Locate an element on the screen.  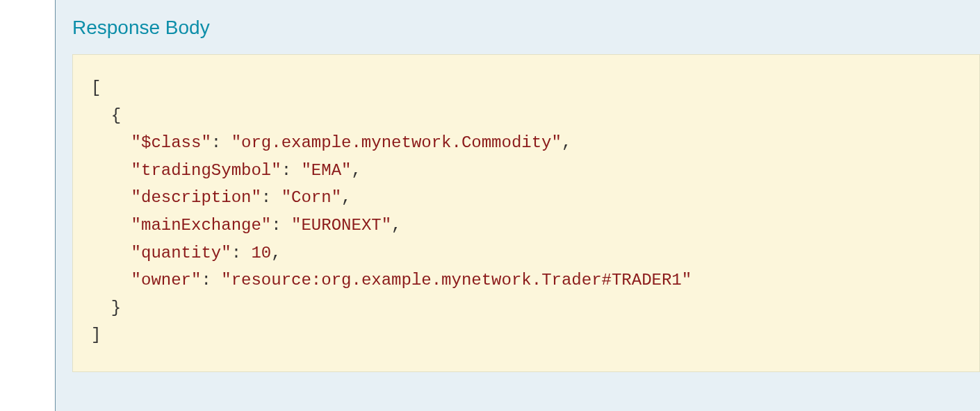
json-brace-open: { is located at coordinates (116, 115).